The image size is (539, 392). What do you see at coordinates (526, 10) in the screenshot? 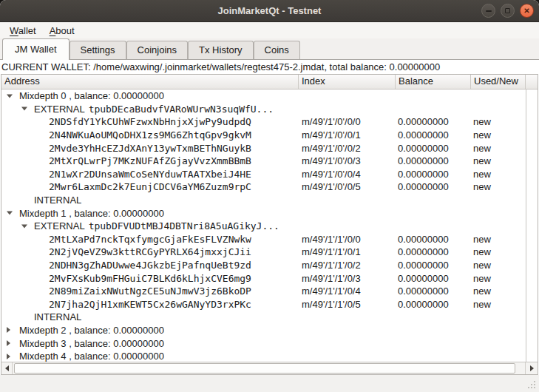
I see `close-button: ✕` at bounding box center [526, 10].